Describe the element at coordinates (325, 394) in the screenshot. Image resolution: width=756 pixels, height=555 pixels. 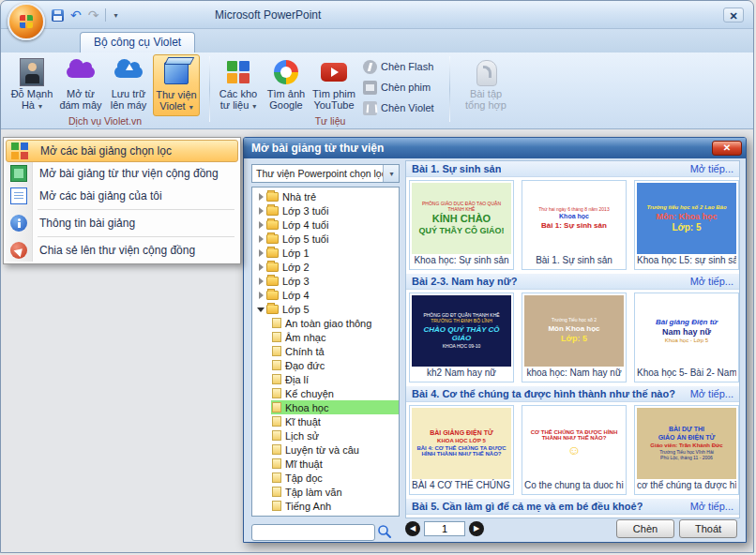
I see `tree-item: Kể chuyện` at that location.